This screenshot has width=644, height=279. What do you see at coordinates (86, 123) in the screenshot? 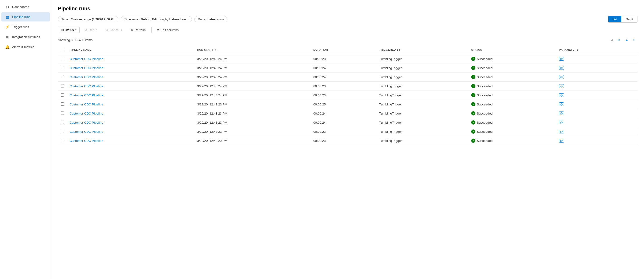
I see `pipeline-link-7: Customer CDC PIpeline` at bounding box center [86, 123].